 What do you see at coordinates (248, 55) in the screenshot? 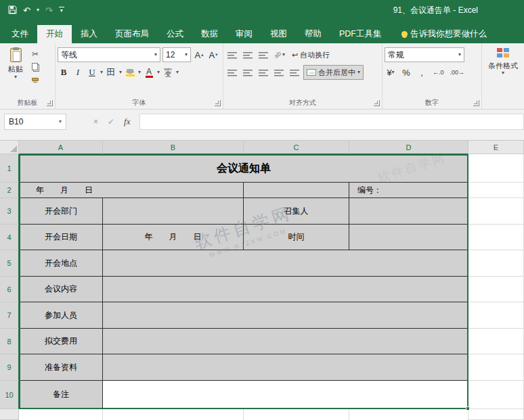
I see `align-middle-icon` at bounding box center [248, 55].